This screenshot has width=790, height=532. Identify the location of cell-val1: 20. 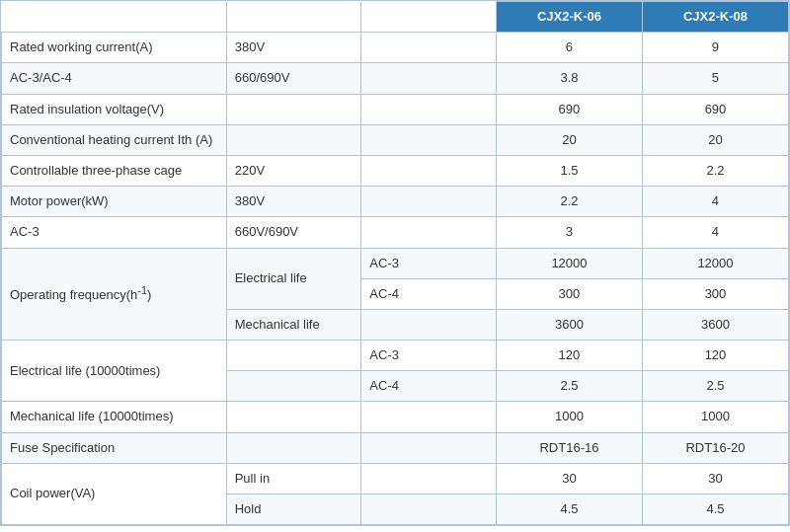
(569, 140).